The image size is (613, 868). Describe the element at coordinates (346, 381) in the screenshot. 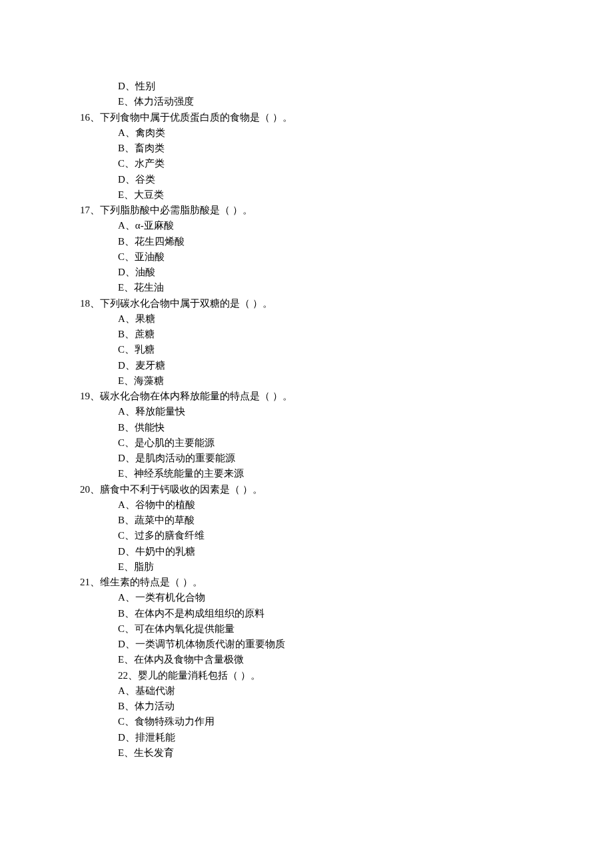

I see `option-row: E、 海藻糖` at that location.